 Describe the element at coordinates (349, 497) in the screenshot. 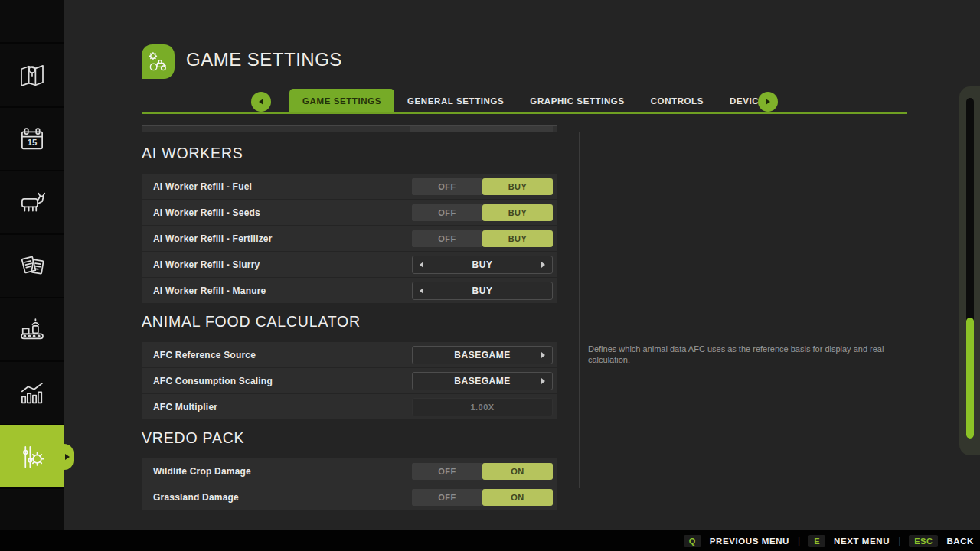

I see `setting-row: Grassland DamageOFFON` at that location.